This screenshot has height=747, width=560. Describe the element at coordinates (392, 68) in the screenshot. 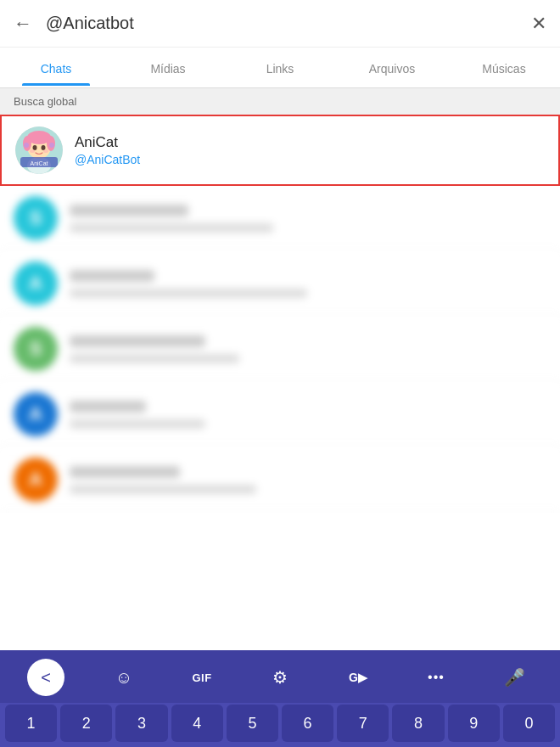

I see `tab-arquivos: Arquivos` at that location.